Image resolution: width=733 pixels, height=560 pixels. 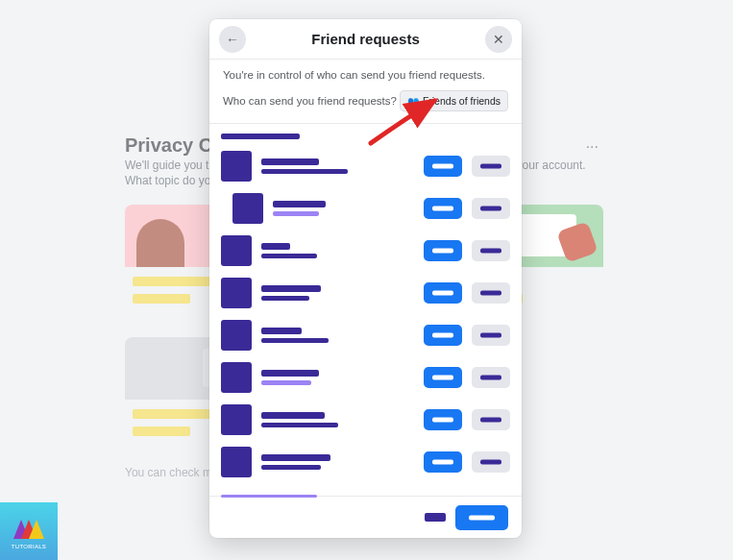 I want to click on modal-intro-text: You're in control of who can send you fr…, so click(x=365, y=75).